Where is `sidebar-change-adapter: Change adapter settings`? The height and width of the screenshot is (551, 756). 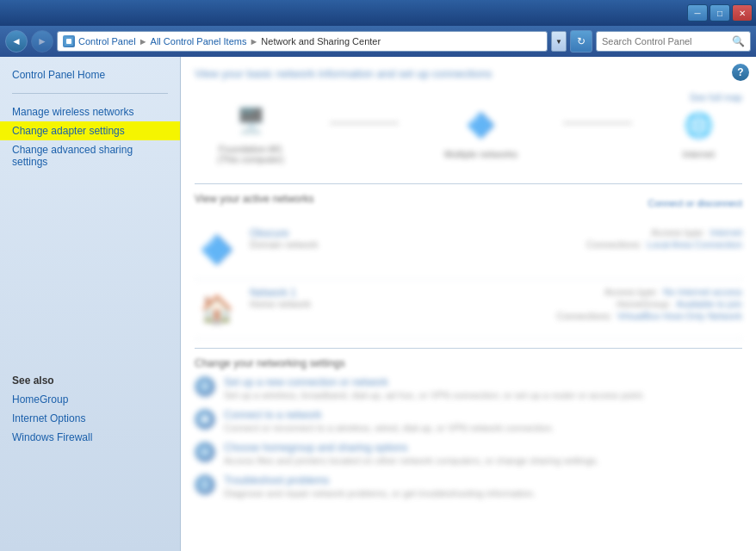
sidebar-change-adapter: Change adapter settings is located at coordinates (90, 131).